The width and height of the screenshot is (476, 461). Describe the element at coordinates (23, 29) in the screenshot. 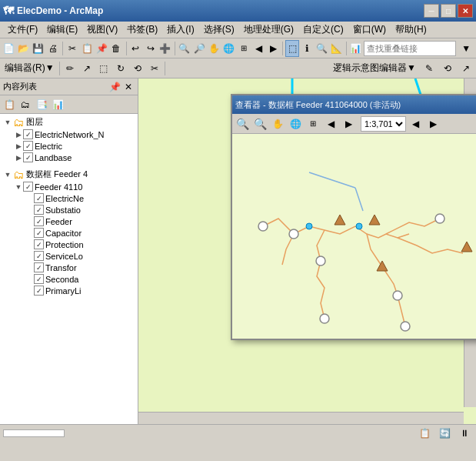

I see `menu-file: 文件(F)` at that location.